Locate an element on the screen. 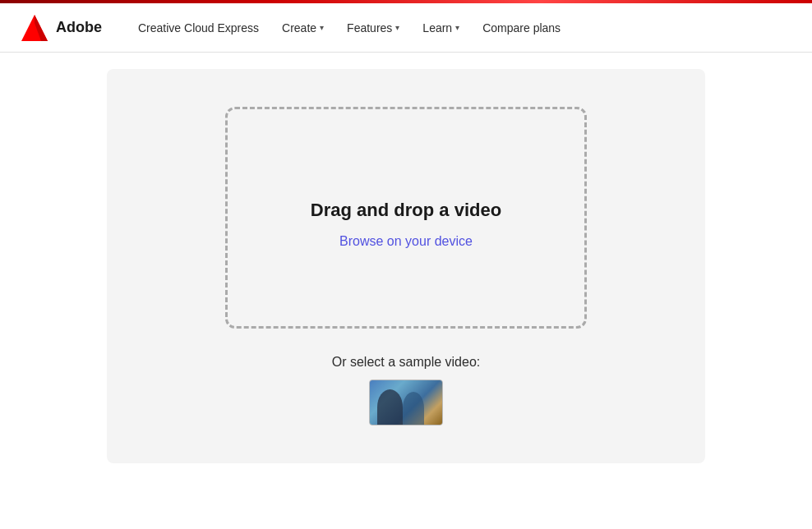  main-nav: Creative Cloud Express Create ▾ Features… is located at coordinates (349, 28).